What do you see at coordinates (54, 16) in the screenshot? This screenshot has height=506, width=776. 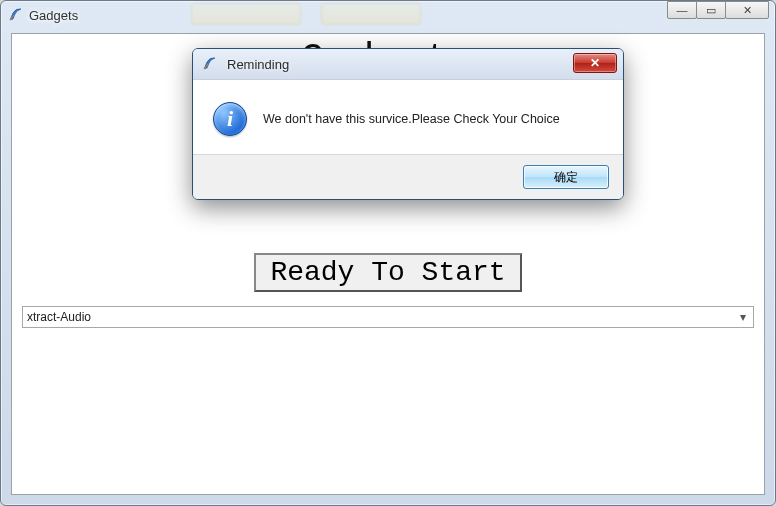 I see `window-title: Gadgets` at bounding box center [54, 16].